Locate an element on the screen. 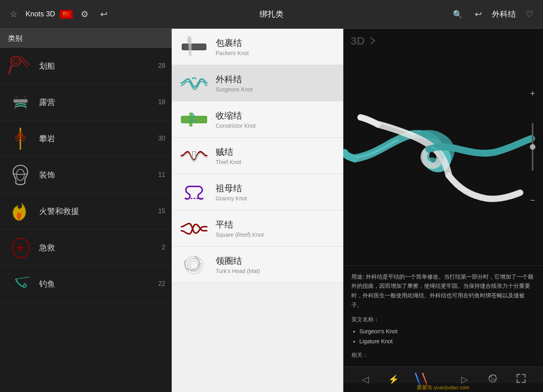 The width and height of the screenshot is (543, 392). knot-name-zh-square: 平结 is located at coordinates (276, 225).